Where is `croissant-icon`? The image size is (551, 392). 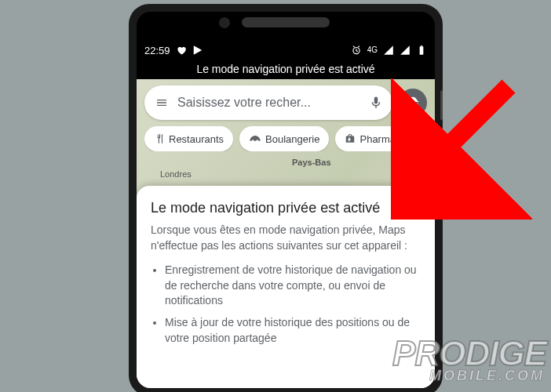 croissant-icon is located at coordinates (255, 139).